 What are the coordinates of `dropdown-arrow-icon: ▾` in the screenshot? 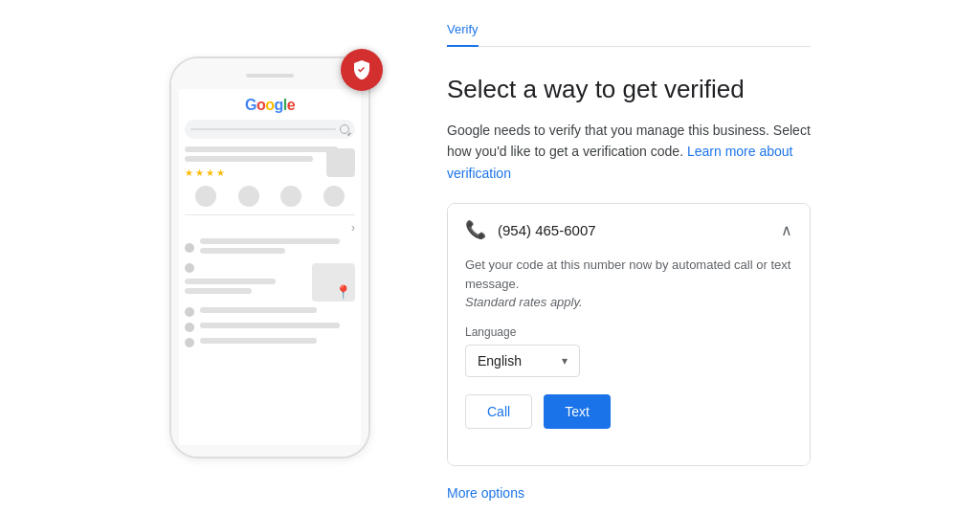 It's located at (565, 361).